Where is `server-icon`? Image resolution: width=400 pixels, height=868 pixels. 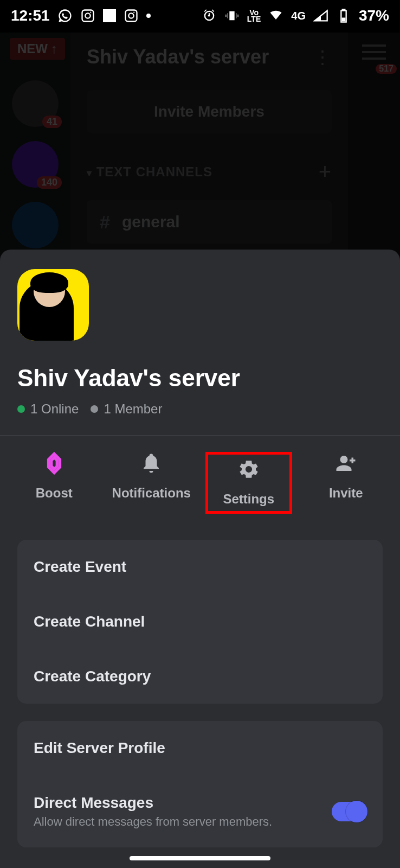 server-icon is located at coordinates (35, 225).